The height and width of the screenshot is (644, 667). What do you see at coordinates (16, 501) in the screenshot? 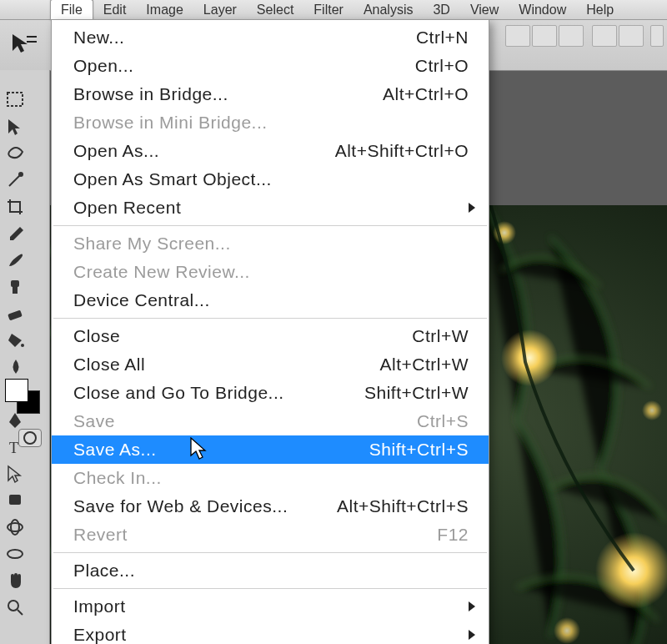
I see `shape-tool-icon` at bounding box center [16, 501].